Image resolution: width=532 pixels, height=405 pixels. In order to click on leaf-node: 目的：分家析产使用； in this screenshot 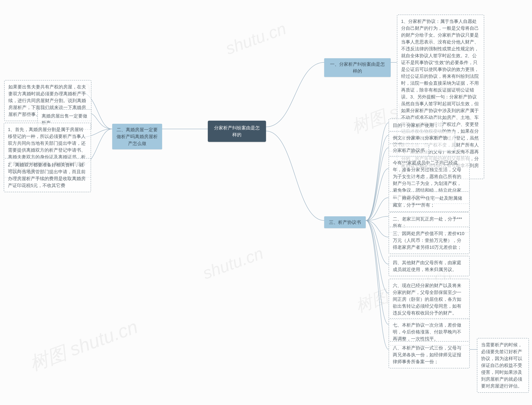, I will do `click(416, 125)`.